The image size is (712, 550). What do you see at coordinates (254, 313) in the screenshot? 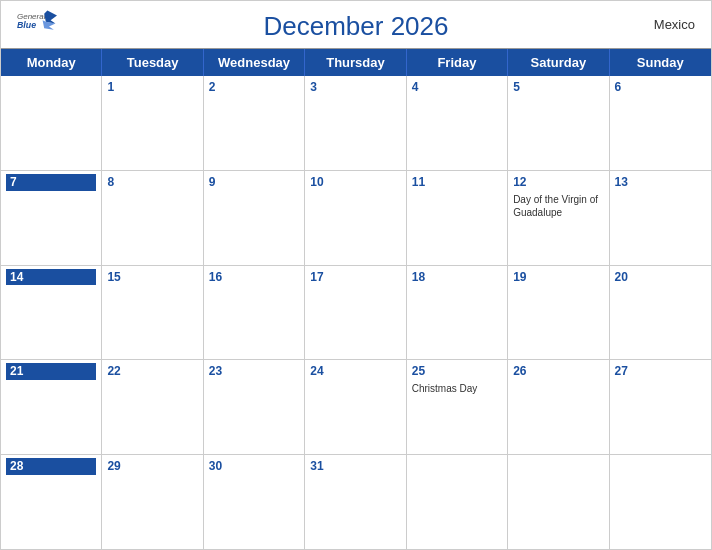
I see `day-cell: 16` at bounding box center [254, 313].